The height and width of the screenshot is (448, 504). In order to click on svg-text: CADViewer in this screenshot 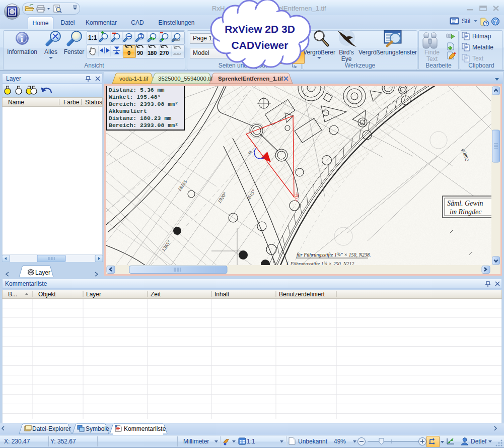, I will do `click(260, 45)`.